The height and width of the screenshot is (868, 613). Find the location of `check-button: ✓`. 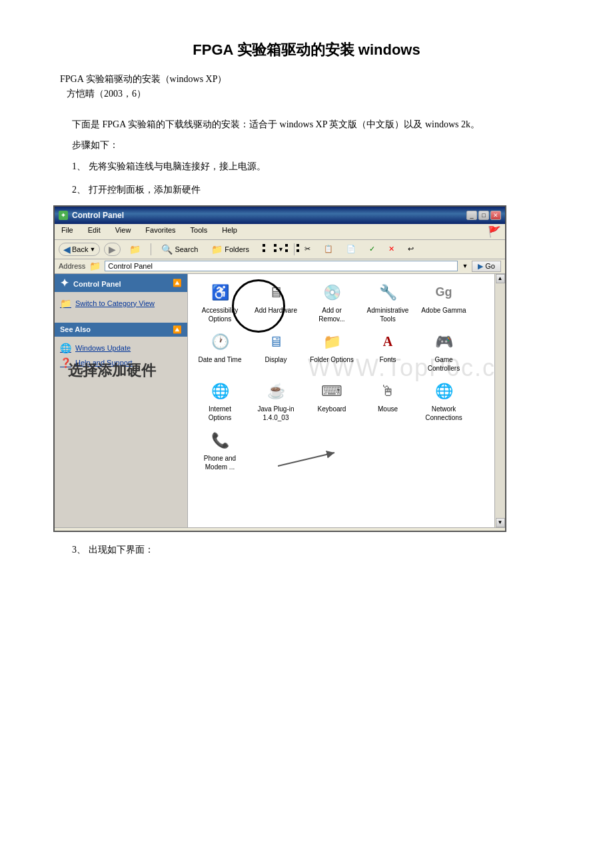

check-button: ✓ is located at coordinates (372, 249).